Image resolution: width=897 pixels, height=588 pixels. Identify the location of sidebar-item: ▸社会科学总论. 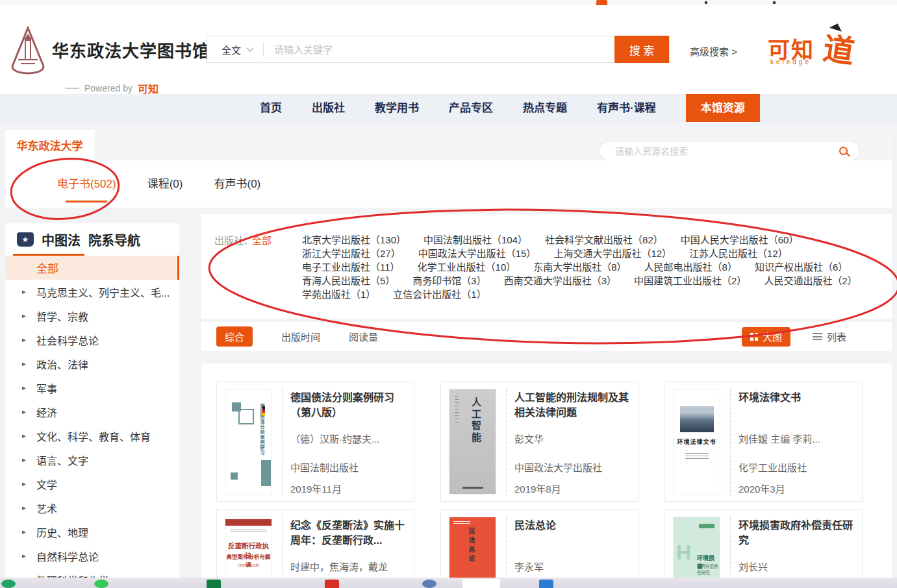
(92, 340).